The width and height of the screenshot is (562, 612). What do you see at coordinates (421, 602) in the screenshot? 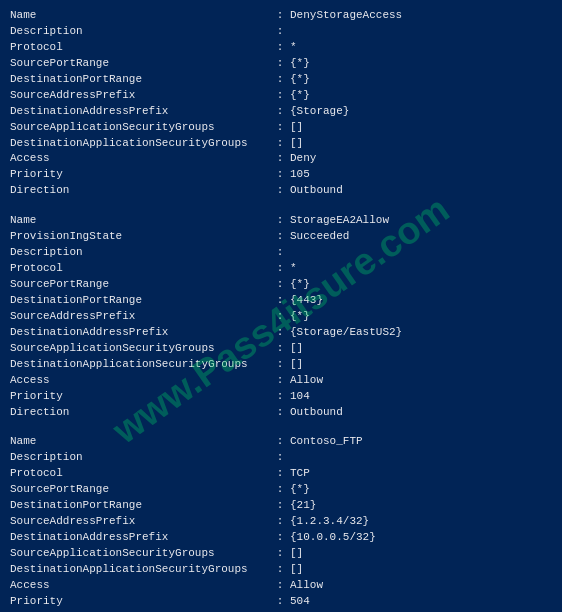
I see `row-value: 504` at bounding box center [421, 602].